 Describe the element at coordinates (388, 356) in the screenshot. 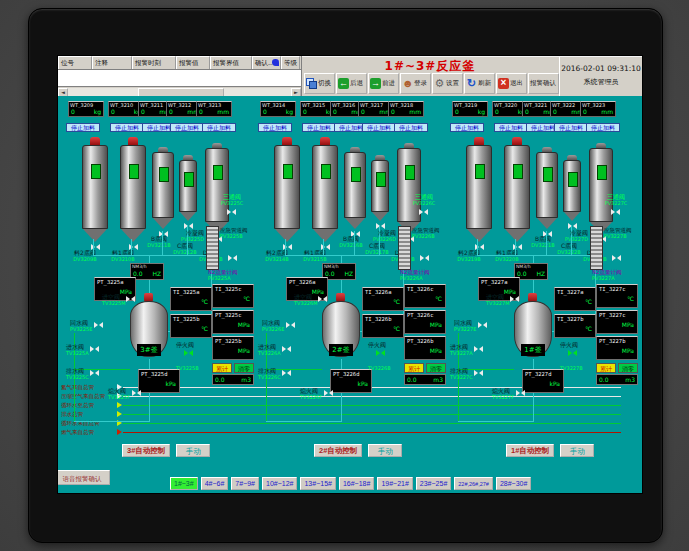

I see `fire-stop-valve: 停火阀 TV3226B` at that location.